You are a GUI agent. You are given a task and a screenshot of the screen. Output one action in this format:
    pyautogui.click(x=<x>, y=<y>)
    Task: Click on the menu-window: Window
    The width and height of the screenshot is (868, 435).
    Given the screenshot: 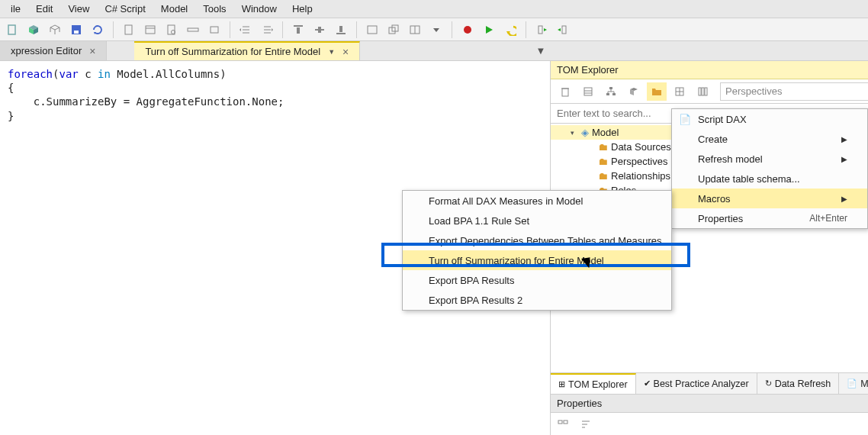 What is the action you would take?
    pyautogui.click(x=259, y=9)
    